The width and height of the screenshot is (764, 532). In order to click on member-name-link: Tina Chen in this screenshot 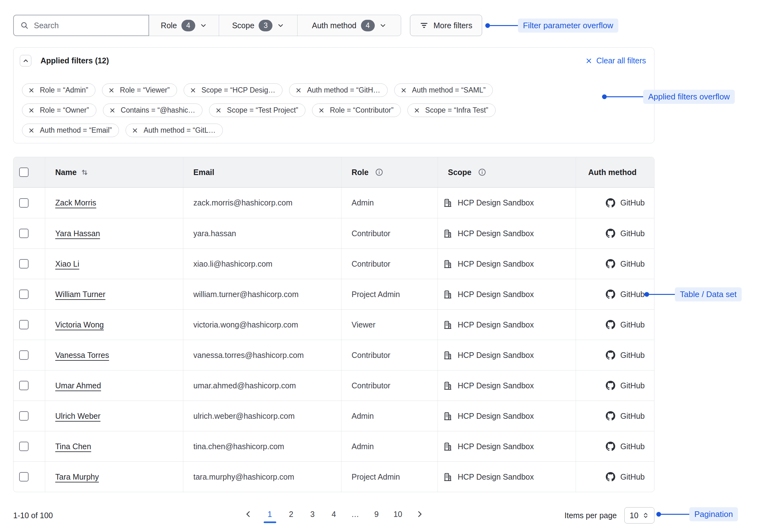, I will do `click(73, 447)`.